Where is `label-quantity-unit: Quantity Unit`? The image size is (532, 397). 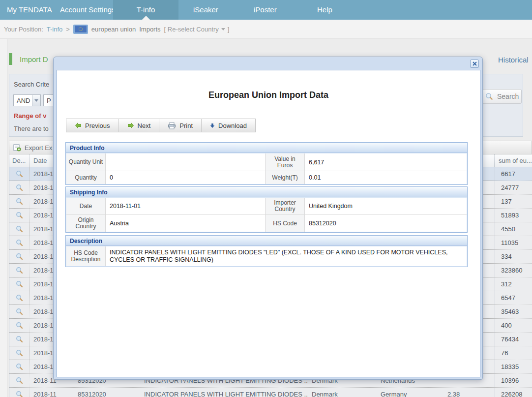 label-quantity-unit: Quantity Unit is located at coordinates (86, 162).